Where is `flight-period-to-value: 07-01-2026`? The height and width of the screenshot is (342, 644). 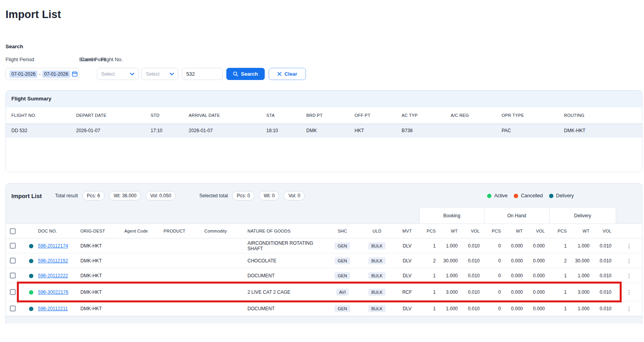 flight-period-to-value: 07-01-2026 is located at coordinates (56, 74).